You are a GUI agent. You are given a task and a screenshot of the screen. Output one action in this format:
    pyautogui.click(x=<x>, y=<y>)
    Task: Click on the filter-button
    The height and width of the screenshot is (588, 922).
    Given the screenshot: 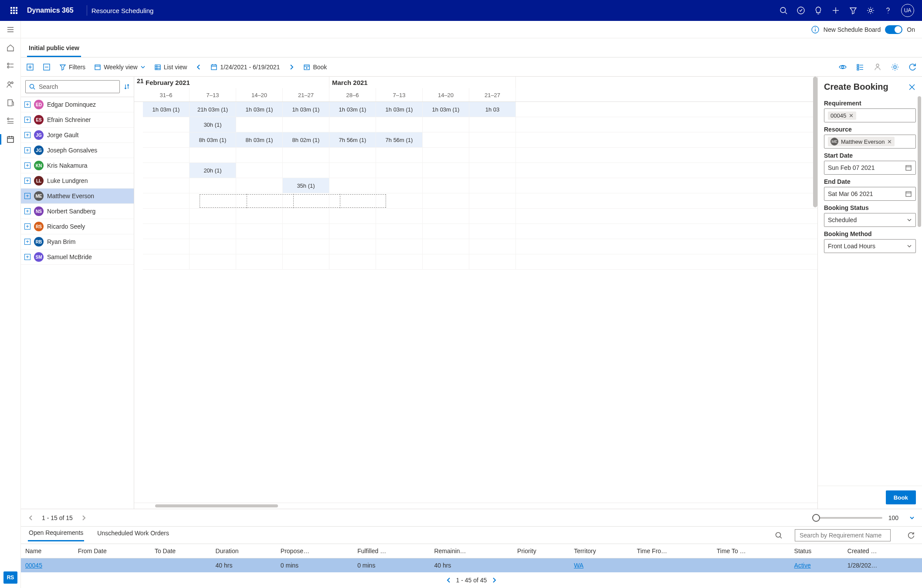 What is the action you would take?
    pyautogui.click(x=853, y=10)
    